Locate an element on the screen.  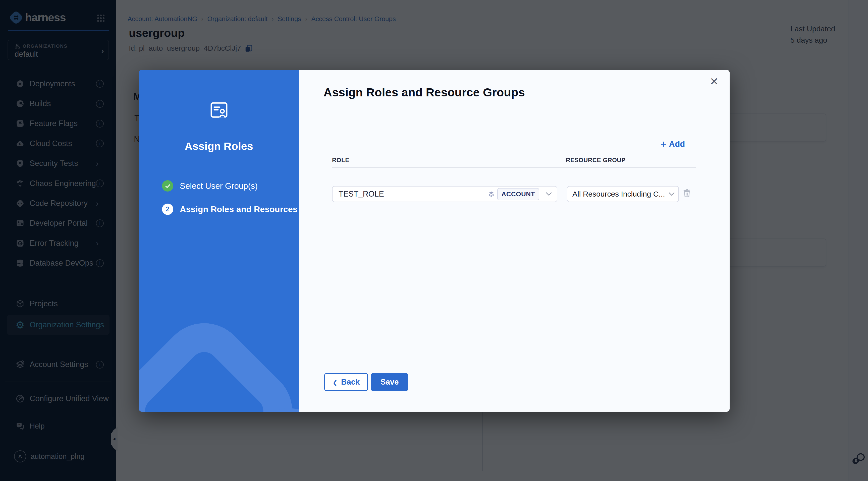
resource-group-select-value: All Resources Including C... is located at coordinates (619, 194).